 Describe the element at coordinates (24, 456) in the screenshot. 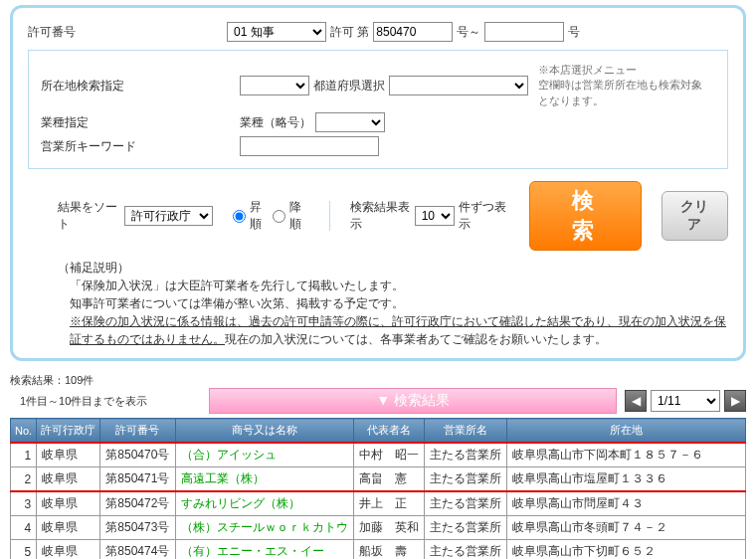

I see `cell: 1` at that location.